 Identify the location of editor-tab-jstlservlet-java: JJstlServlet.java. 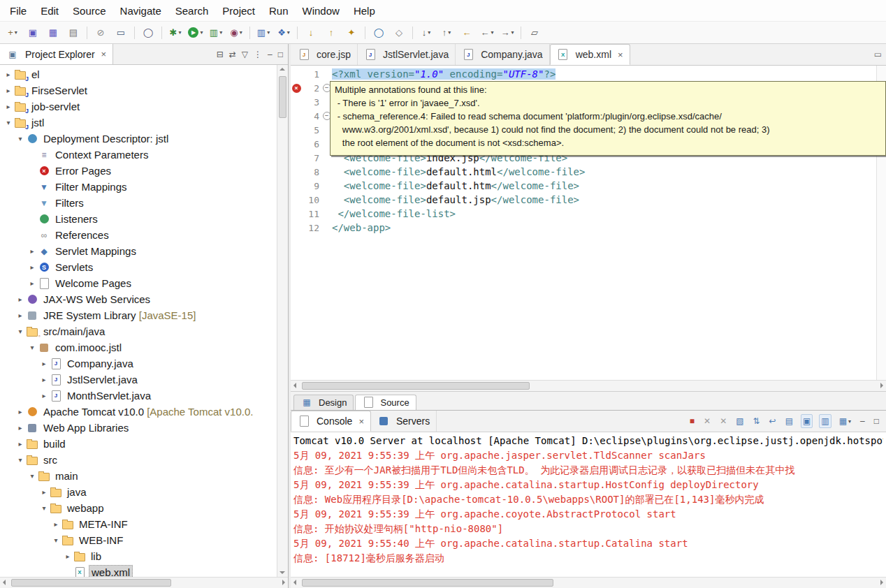
(407, 54).